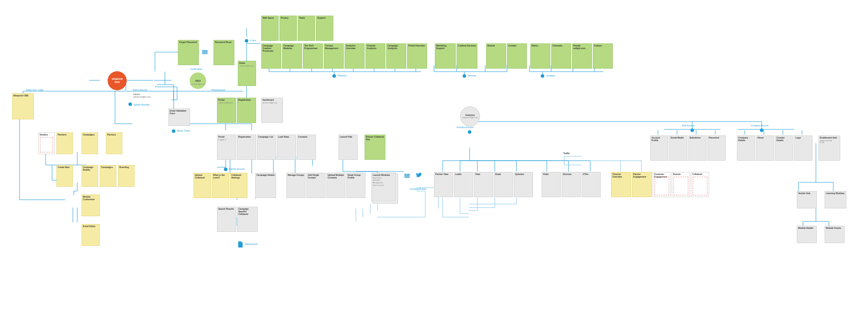 The width and height of the screenshot is (868, 320). I want to click on lbl: Company Details, so click(743, 139).